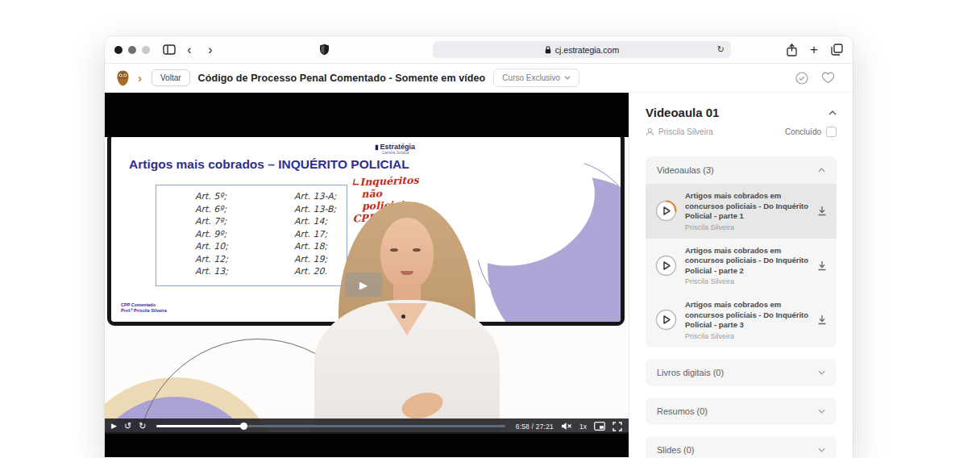  I want to click on lapel-mic, so click(403, 316).